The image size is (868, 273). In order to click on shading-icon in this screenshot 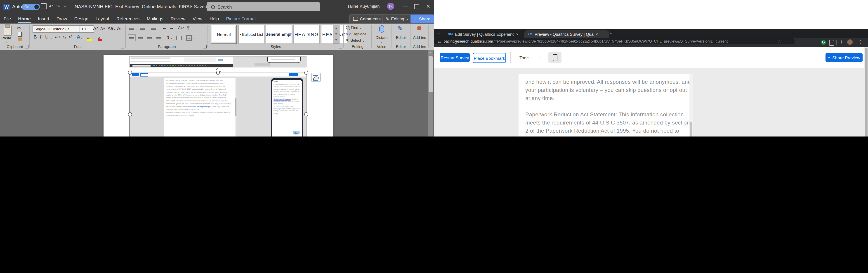, I will do `click(179, 38)`.